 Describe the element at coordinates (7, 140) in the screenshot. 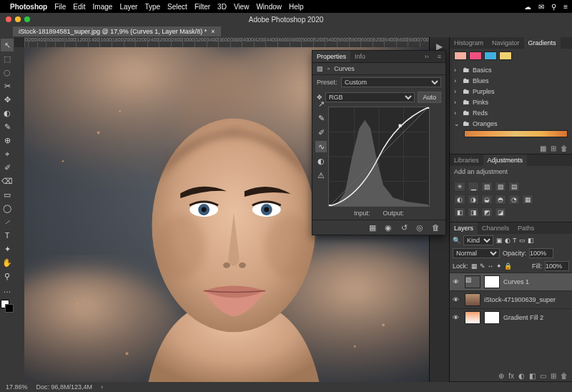

I see `healing-tool: ⊕` at that location.